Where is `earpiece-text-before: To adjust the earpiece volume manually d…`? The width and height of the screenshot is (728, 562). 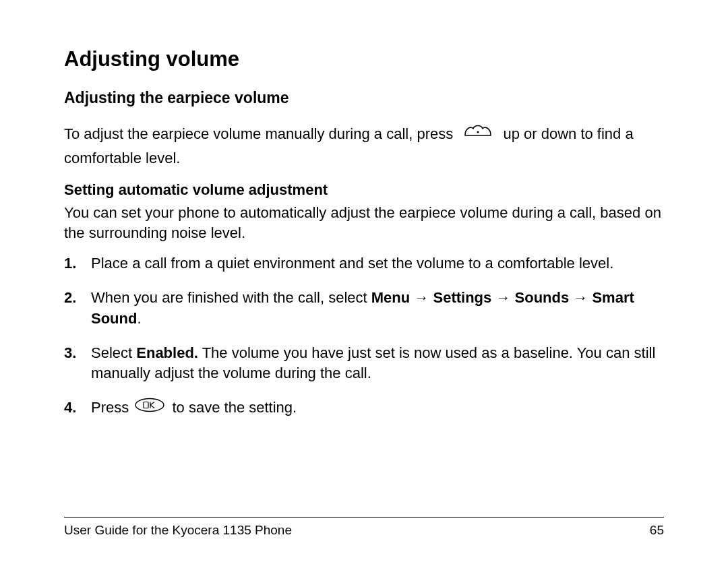 earpiece-text-before: To adjust the earpiece volume manually d… is located at coordinates (260, 133).